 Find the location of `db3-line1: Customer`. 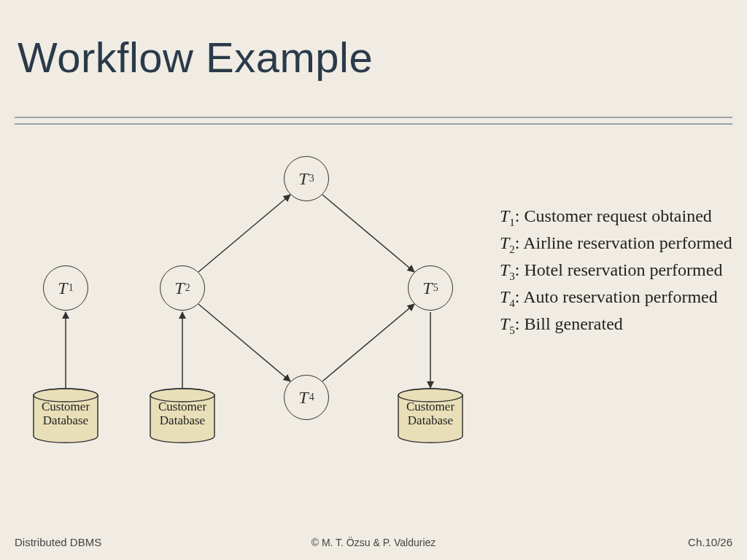

db3-line1: Customer is located at coordinates (430, 407).